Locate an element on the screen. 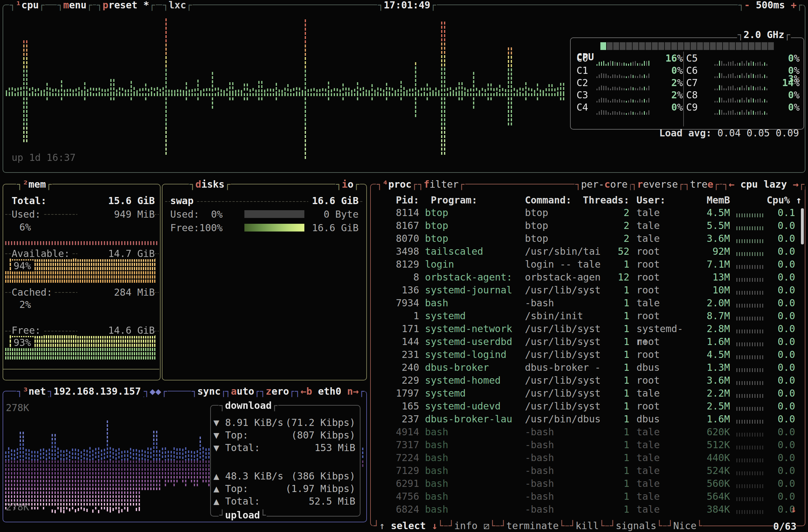  net-graph-icons: ┐◆◆┌ is located at coordinates (155, 391).